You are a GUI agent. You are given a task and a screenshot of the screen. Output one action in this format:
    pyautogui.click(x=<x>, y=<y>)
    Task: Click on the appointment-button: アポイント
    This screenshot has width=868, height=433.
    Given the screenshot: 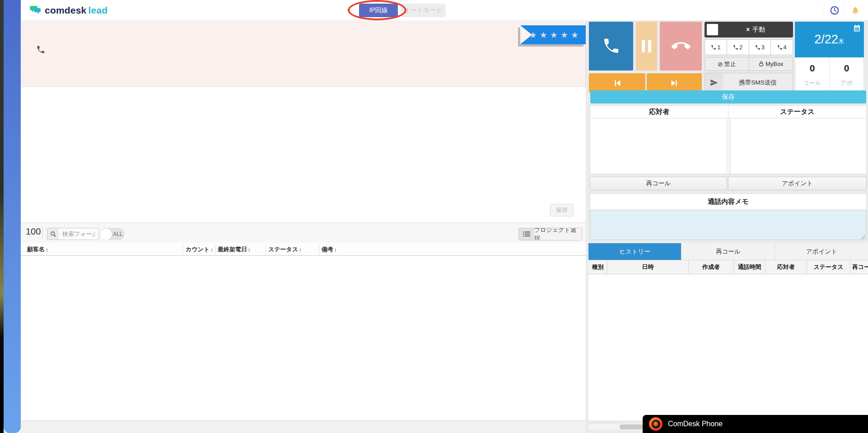 What is the action you would take?
    pyautogui.click(x=798, y=184)
    